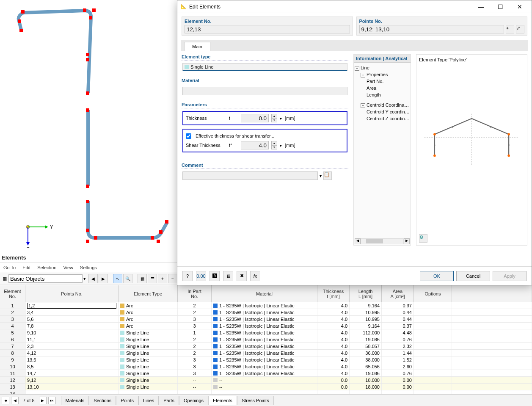  Describe the element at coordinates (52, 400) in the screenshot. I see `last-sheet-btn: ⏭` at that location.